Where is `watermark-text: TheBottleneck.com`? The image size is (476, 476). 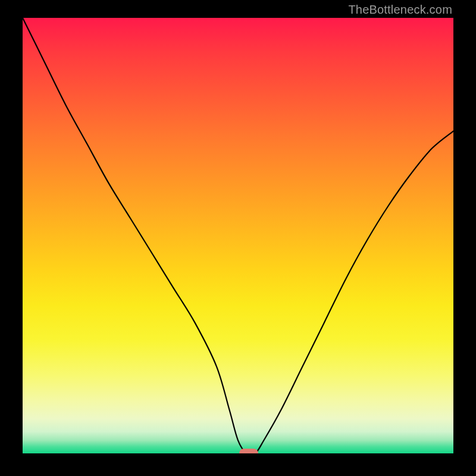
watermark-text: TheBottleneck.com is located at coordinates (400, 10).